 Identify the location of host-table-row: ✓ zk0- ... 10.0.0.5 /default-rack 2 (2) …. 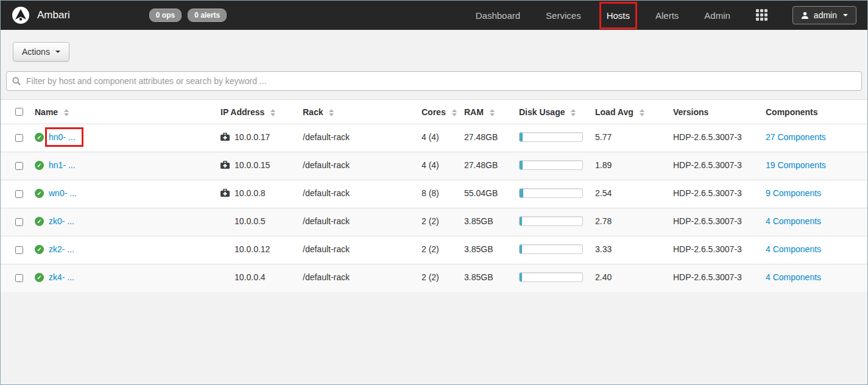
(434, 222).